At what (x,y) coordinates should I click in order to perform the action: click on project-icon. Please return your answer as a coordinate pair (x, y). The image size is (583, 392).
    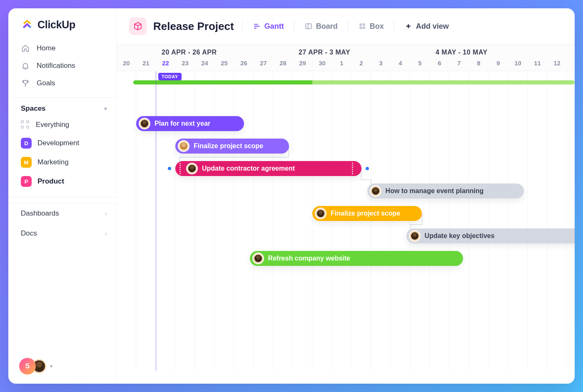
    Looking at the image, I should click on (138, 26).